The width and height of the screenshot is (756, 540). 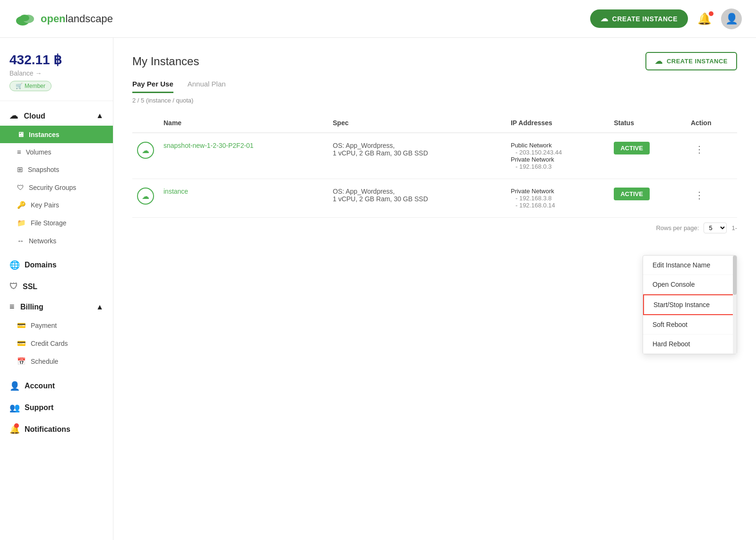 What do you see at coordinates (558, 156) in the screenshot?
I see `instance-ip-cell-1: Public Network - 203.150.243.44 Private …` at bounding box center [558, 156].